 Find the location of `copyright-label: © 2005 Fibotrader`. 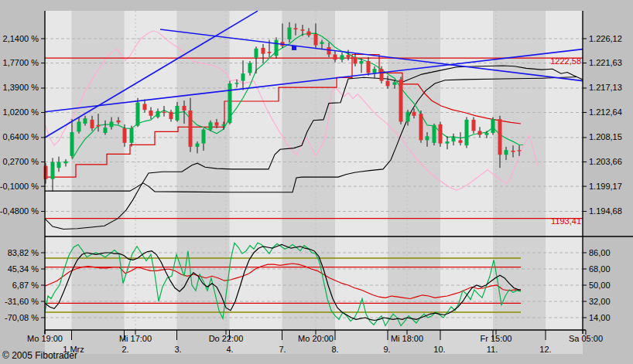

copyright-label: © 2005 Fibotrader is located at coordinates (40, 355).